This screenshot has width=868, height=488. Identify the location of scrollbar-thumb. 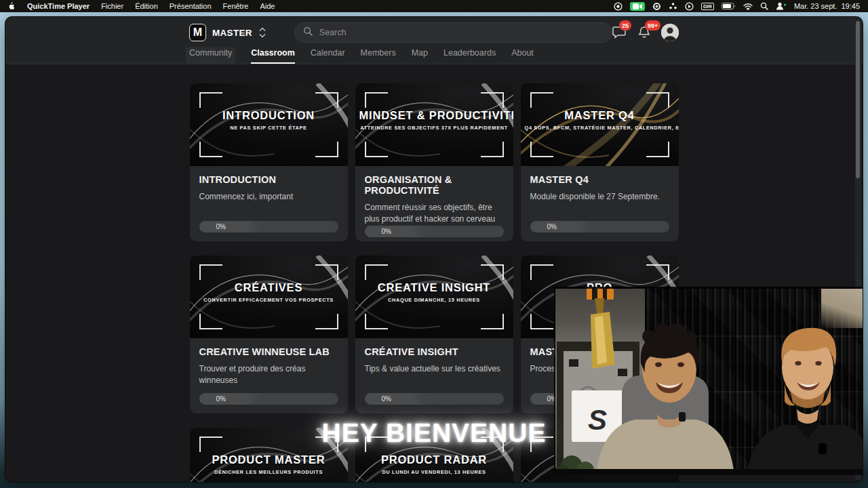
(858, 100).